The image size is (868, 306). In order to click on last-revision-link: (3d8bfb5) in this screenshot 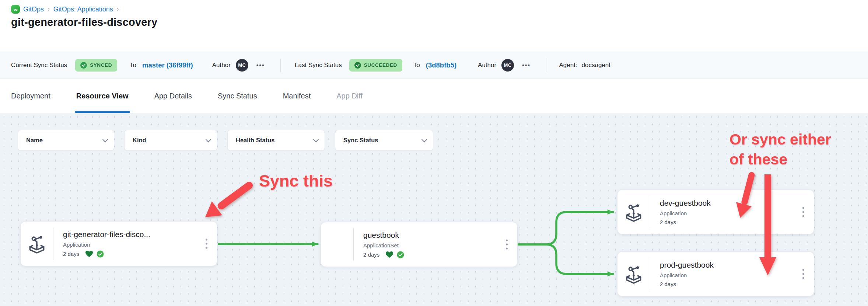, I will do `click(441, 65)`.